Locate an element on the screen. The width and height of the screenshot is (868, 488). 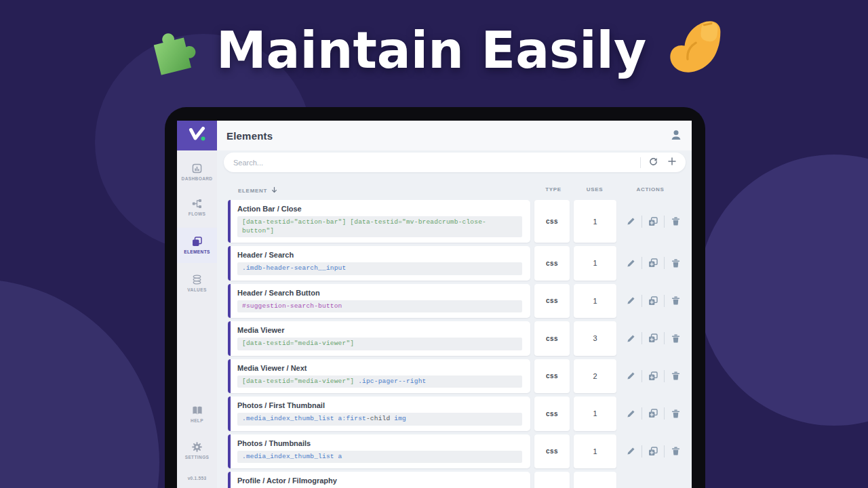
flow-icon is located at coordinates (197, 203).